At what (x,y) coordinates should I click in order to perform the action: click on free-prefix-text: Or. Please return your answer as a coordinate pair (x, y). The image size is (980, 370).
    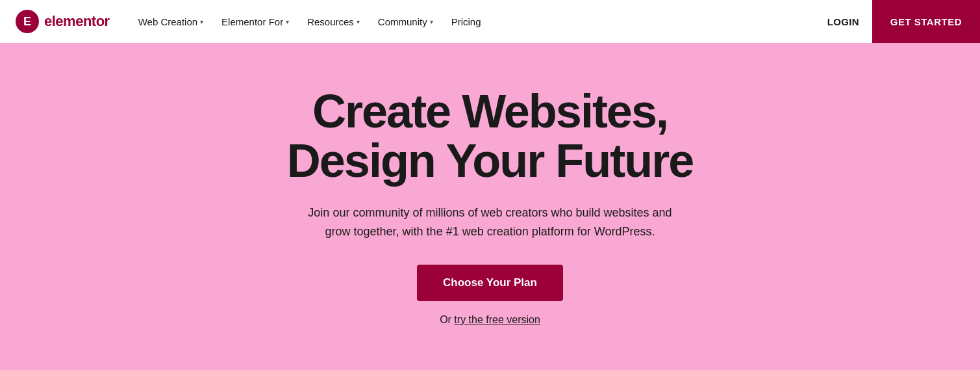
    Looking at the image, I should click on (447, 320).